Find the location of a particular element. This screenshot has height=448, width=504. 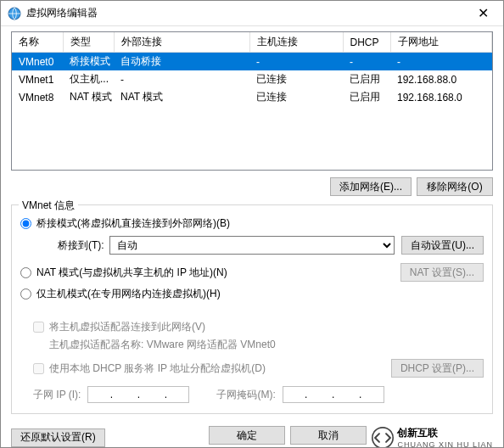

brand-logo: 创新互联 CHUANG XIN HU LIAN is located at coordinates (433, 437).